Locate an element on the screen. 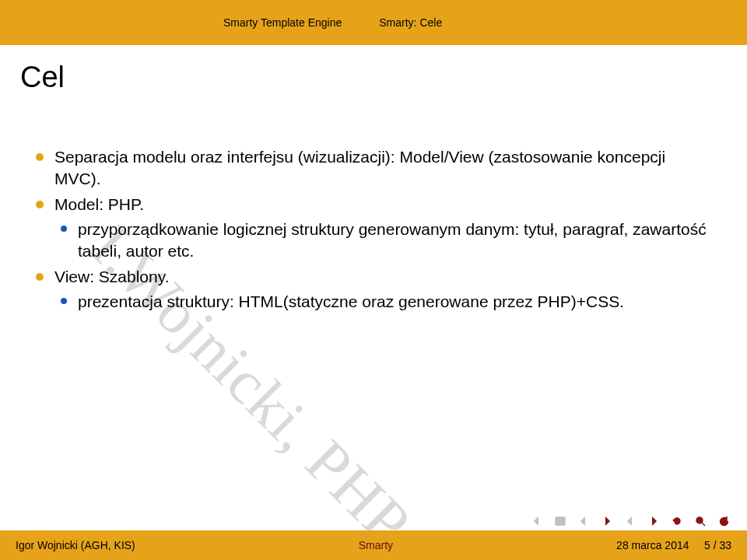 The image size is (747, 560). footer-title: Smarty is located at coordinates (376, 545).